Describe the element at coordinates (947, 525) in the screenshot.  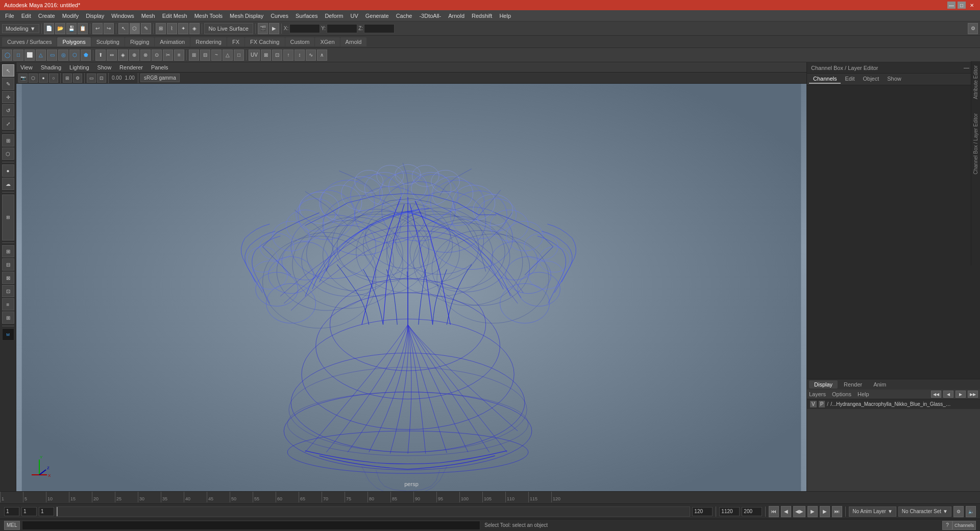
I see `help-line-button: ?` at that location.